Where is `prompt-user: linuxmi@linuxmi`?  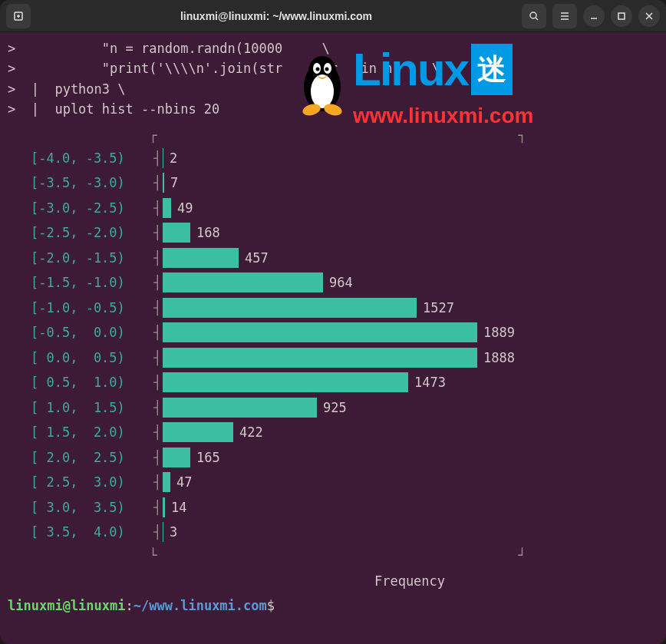 prompt-user: linuxmi@linuxmi is located at coordinates (67, 606).